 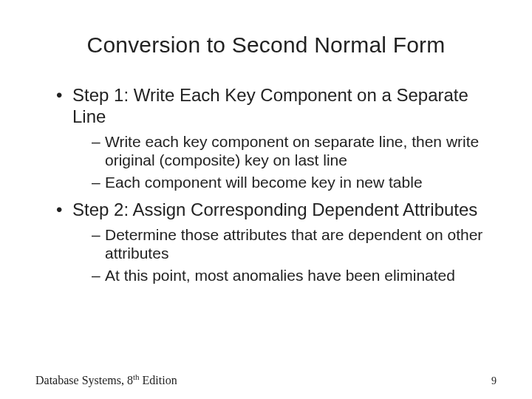 What do you see at coordinates (106, 380) in the screenshot?
I see `footer-source: Database Systems, 8th Edition` at bounding box center [106, 380].